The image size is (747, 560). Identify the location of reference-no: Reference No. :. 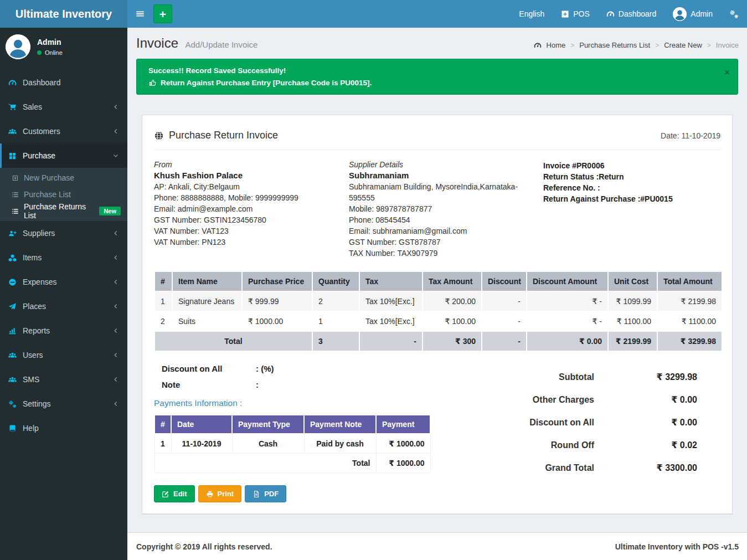
(632, 188).